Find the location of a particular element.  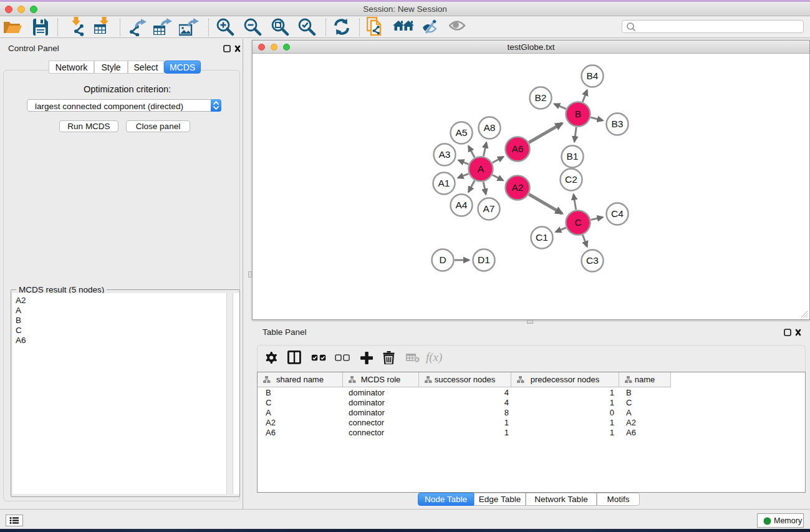

svg-text: D1 is located at coordinates (484, 259).